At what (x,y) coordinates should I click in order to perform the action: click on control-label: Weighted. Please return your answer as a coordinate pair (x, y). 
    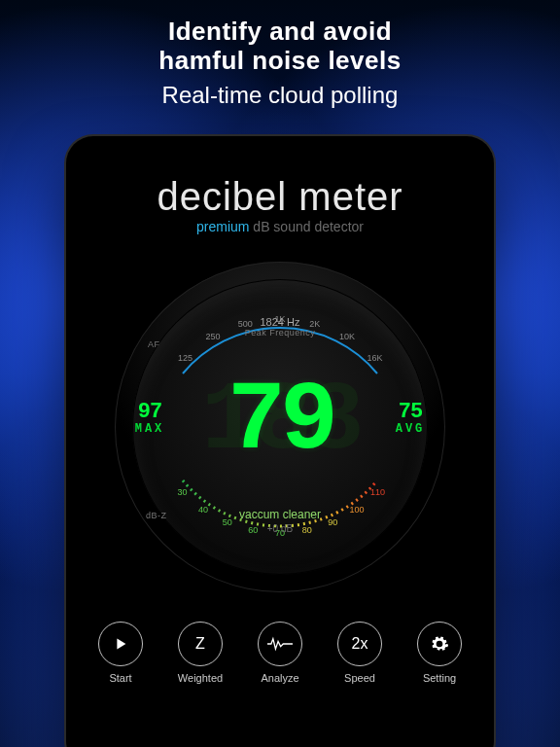
    Looking at the image, I should click on (200, 678).